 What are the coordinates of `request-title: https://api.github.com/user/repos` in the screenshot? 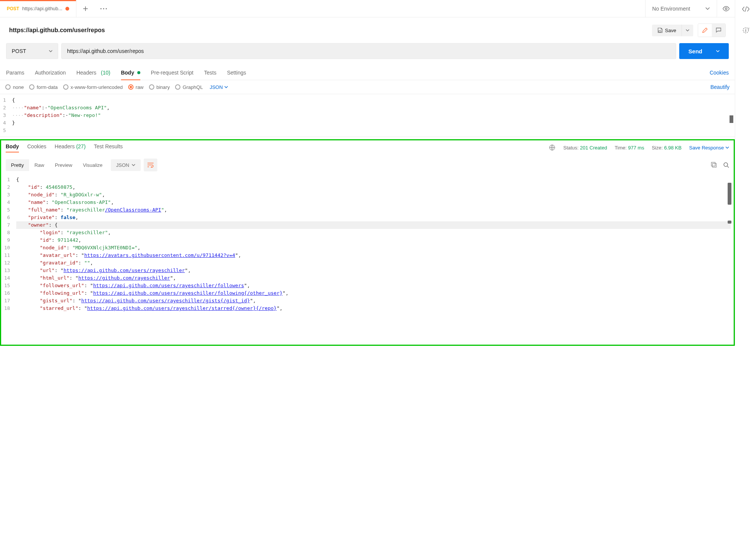 It's located at (328, 30).